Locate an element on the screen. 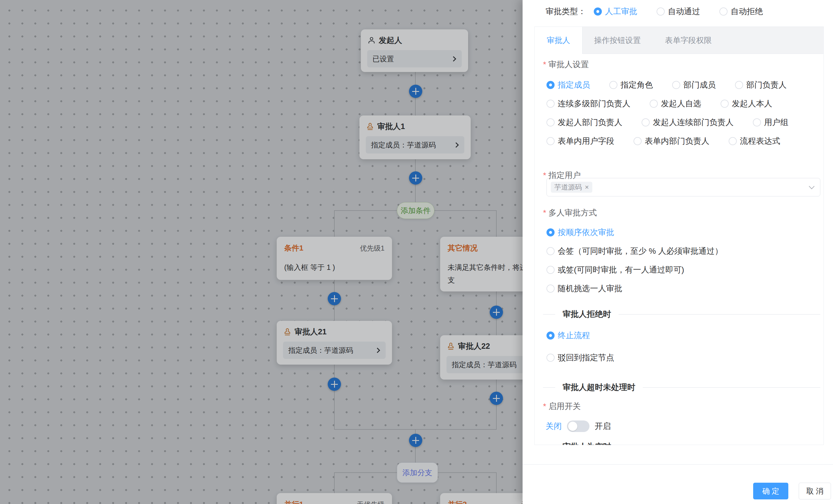 The width and height of the screenshot is (833, 504). selected-user-tag: 芋道源码 × is located at coordinates (571, 187).